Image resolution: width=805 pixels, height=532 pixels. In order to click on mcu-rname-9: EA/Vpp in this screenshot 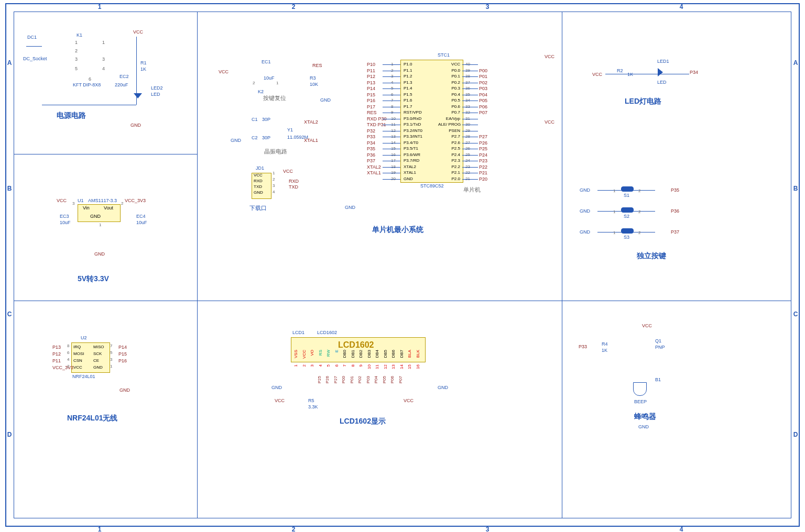, I will do `click(449, 118)`.